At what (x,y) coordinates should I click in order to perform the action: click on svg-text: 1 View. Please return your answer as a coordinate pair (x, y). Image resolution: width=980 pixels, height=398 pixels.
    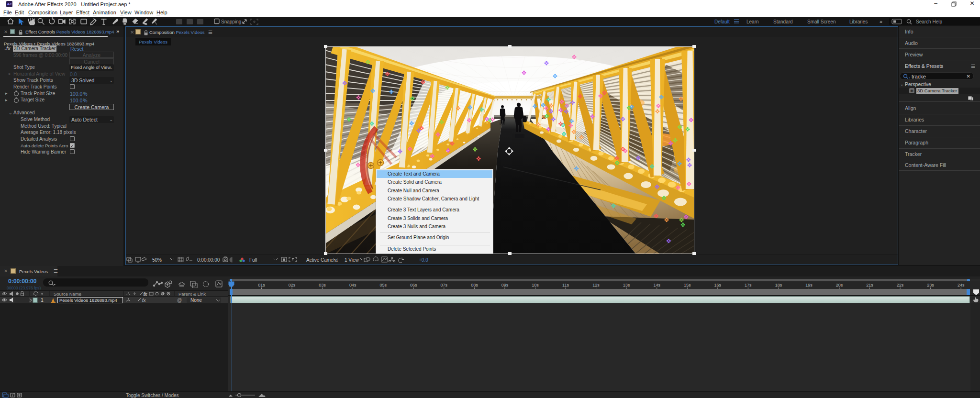
    Looking at the image, I should click on (352, 260).